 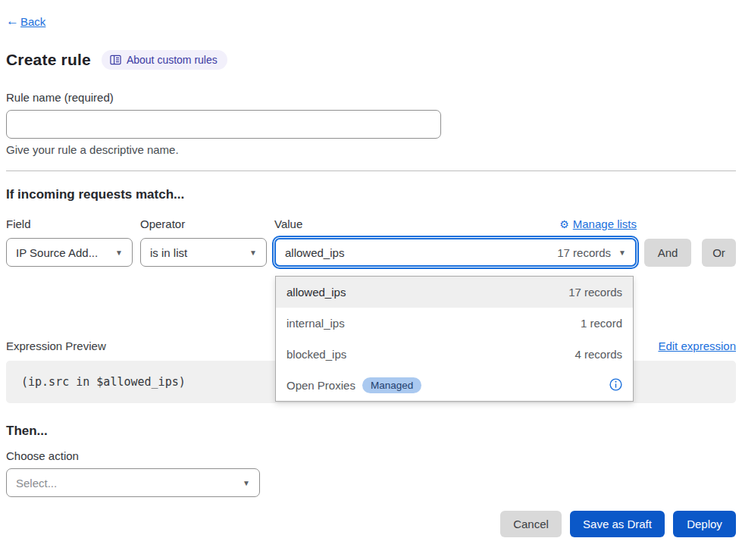 What do you see at coordinates (602, 323) in the screenshot?
I see `record-count: 1 record` at bounding box center [602, 323].